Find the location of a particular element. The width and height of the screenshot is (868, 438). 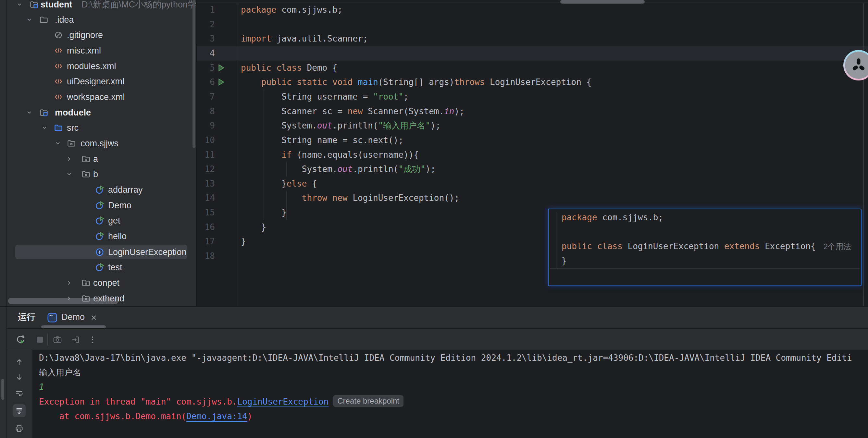

code-line: 11 if (name.equals(username)){ is located at coordinates (532, 155).